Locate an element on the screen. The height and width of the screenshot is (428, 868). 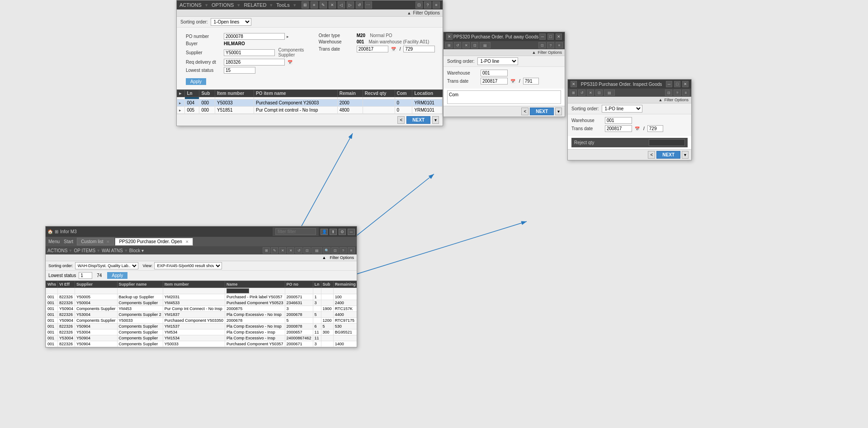
po-number-input is located at coordinates (254, 36).